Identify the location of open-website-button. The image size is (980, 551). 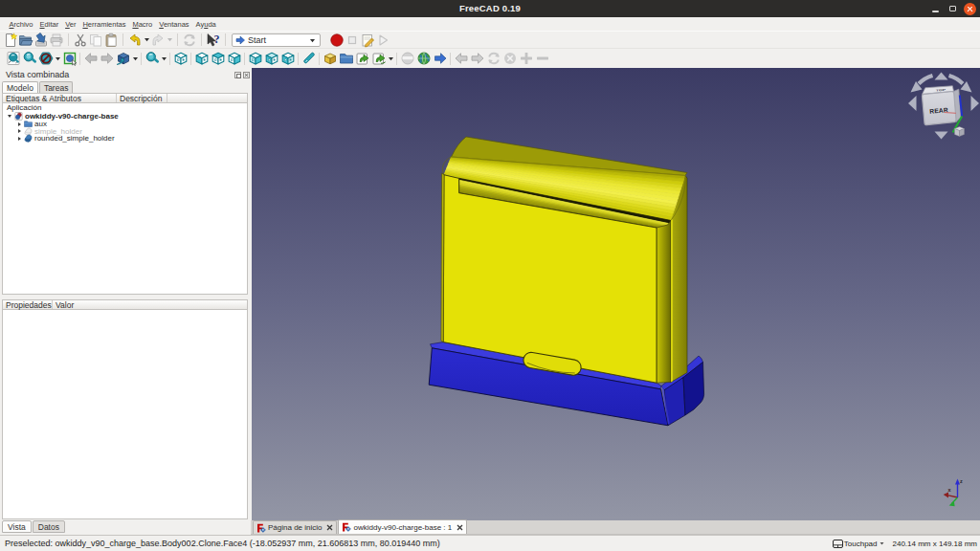
(423, 59).